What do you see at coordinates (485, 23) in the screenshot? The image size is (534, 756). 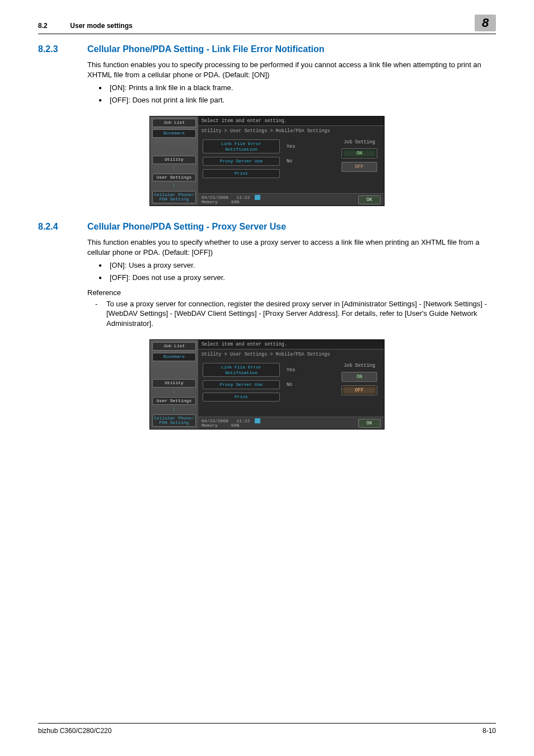 I see `chapter-number-box: 8` at bounding box center [485, 23].